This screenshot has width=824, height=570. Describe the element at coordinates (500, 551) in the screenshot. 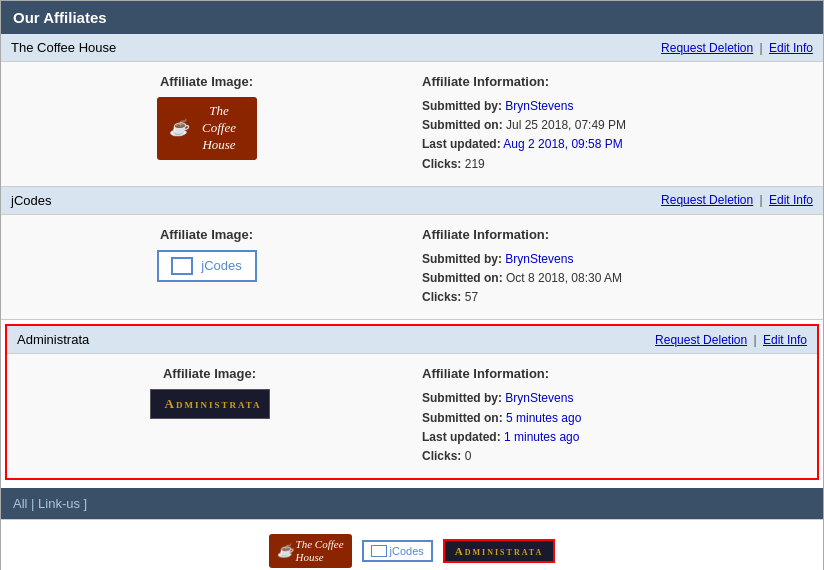

I see `footer-logo-administrata: Administrata` at that location.